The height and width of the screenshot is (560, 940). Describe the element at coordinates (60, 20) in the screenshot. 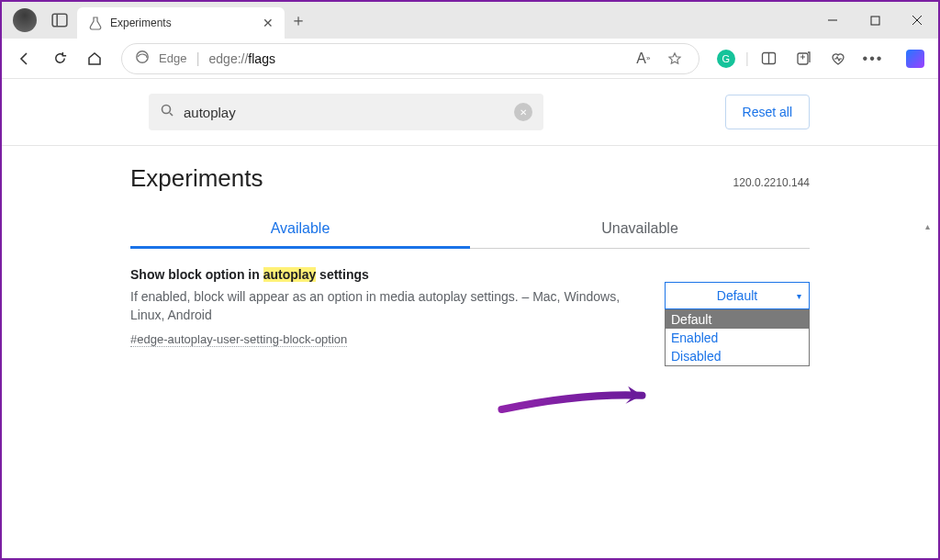

I see `tab-actions-icon` at that location.